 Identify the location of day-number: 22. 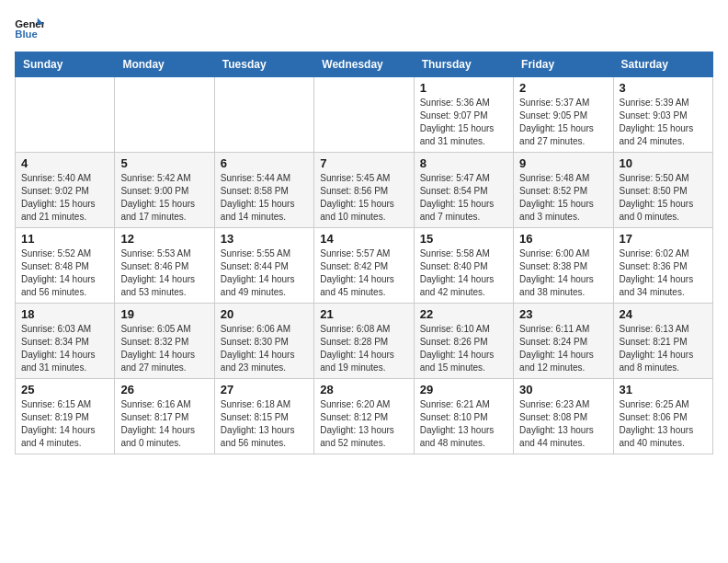
(463, 315).